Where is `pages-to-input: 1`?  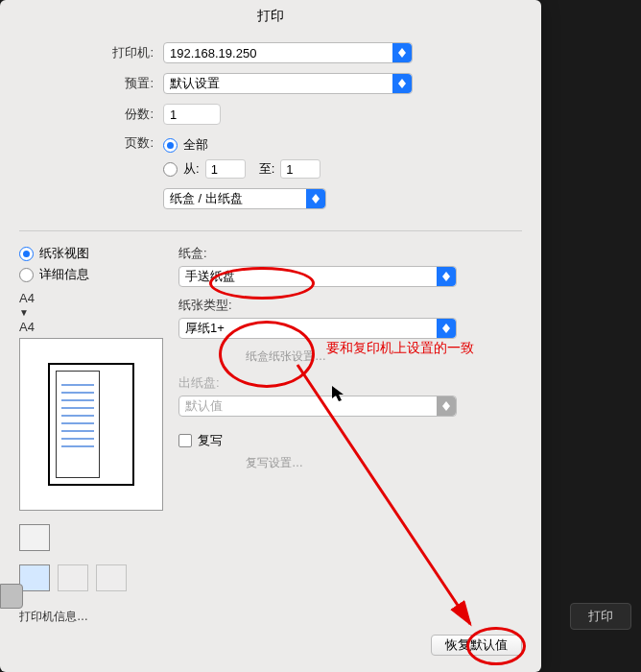
pages-to-input: 1 is located at coordinates (300, 169).